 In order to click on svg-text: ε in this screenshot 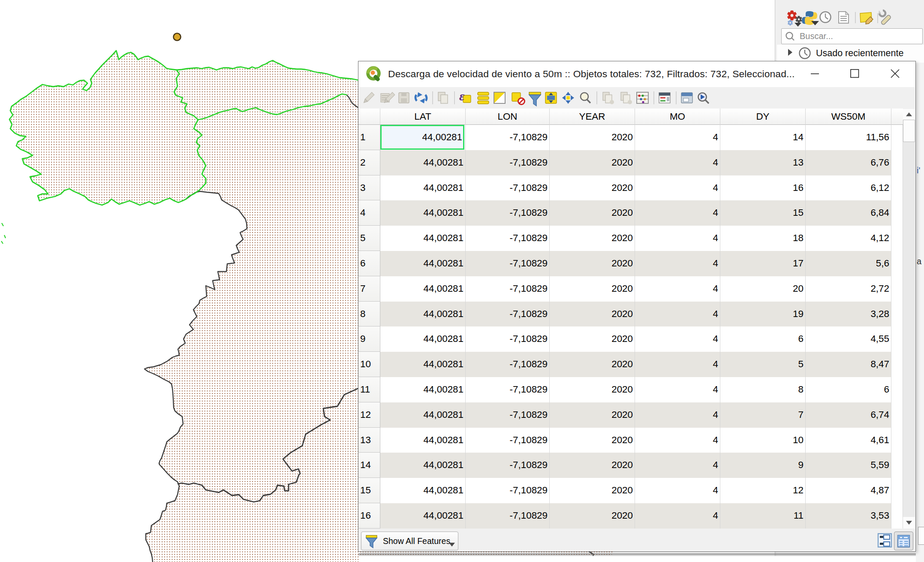, I will do `click(462, 96)`.